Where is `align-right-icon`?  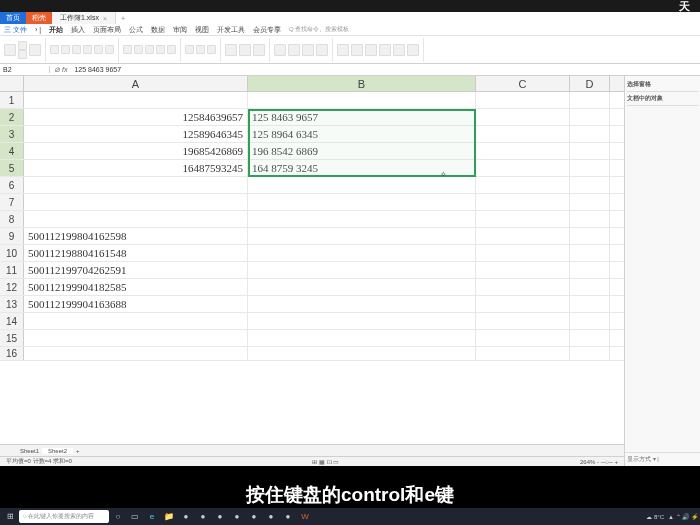
align-right-icon is located at coordinates (150, 50).